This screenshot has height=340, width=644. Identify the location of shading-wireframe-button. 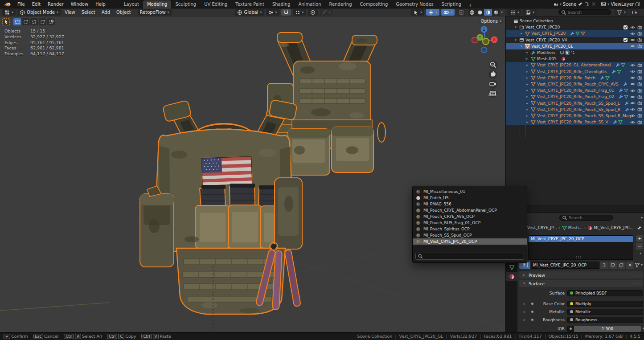
(472, 12).